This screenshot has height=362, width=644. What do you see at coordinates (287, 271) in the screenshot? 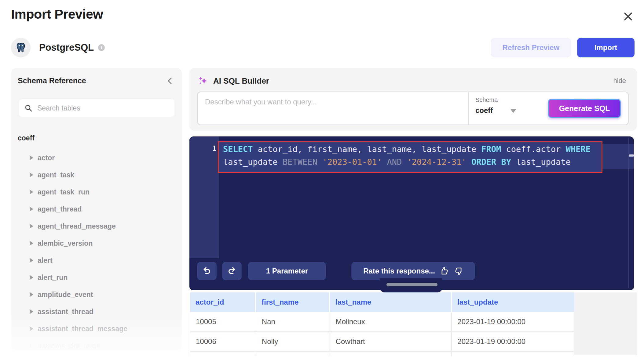
I see `parameter-button: 1 Parameter` at bounding box center [287, 271].